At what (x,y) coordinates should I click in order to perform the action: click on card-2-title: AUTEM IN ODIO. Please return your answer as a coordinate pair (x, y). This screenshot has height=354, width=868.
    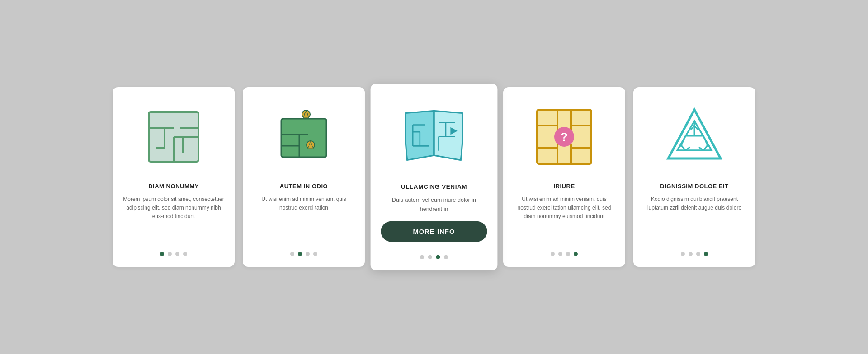
    Looking at the image, I should click on (304, 186).